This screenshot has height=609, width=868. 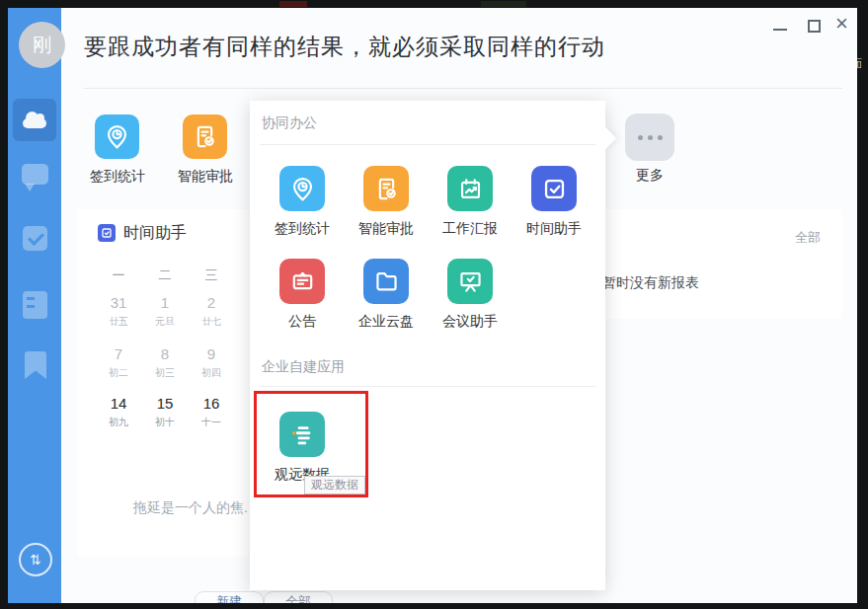 What do you see at coordinates (118, 363) in the screenshot?
I see `calendar-day: 7初二` at bounding box center [118, 363].